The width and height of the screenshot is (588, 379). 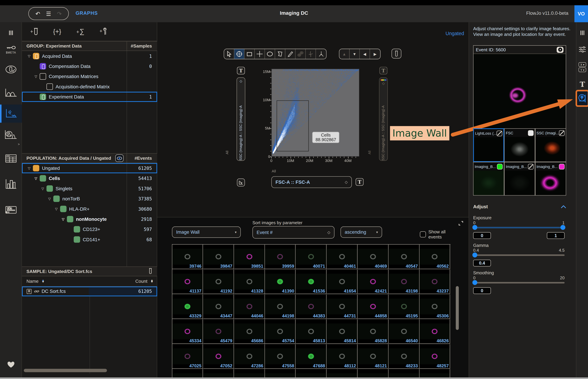 I want to click on smoothing-slider, so click(x=519, y=283).